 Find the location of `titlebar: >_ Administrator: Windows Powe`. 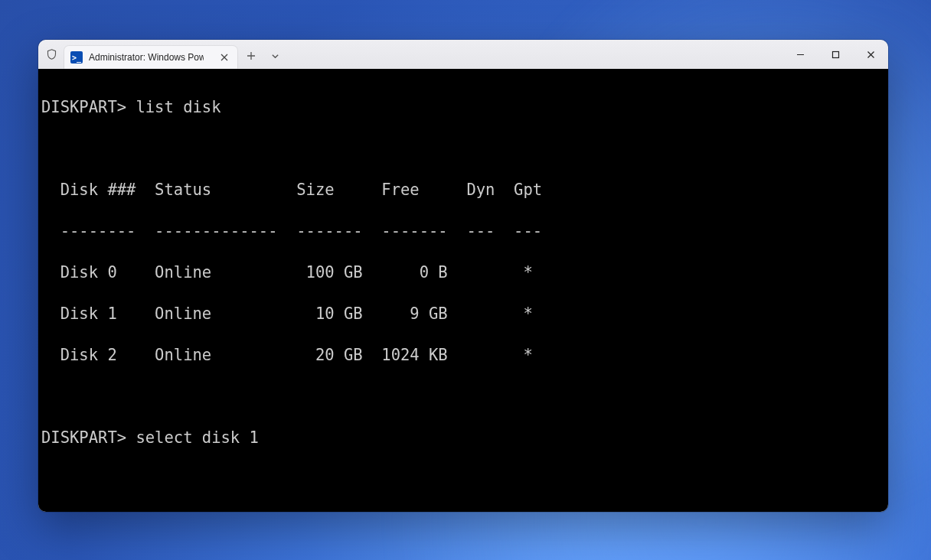

titlebar: >_ Administrator: Windows Powe is located at coordinates (463, 54).